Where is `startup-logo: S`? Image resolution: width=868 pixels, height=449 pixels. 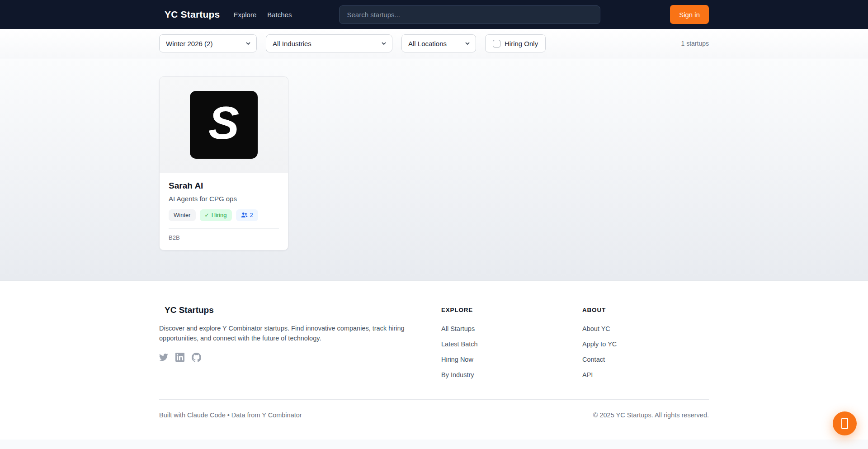
startup-logo: S is located at coordinates (224, 125).